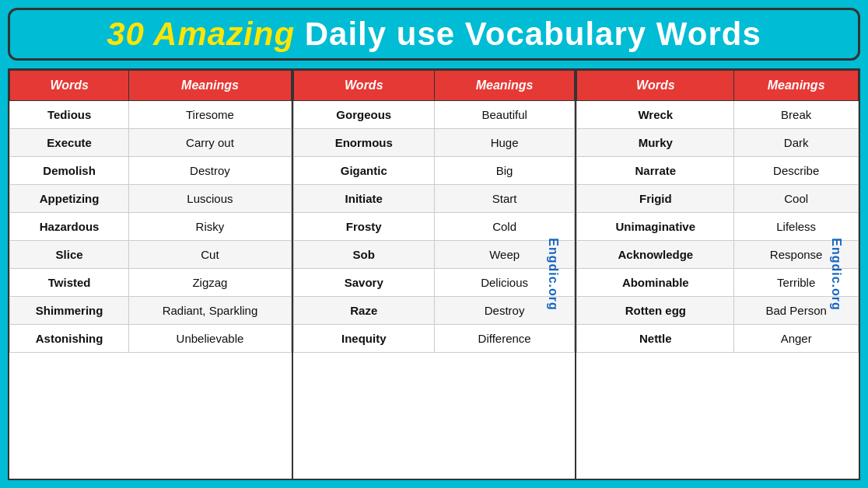 Image resolution: width=868 pixels, height=488 pixels. Describe the element at coordinates (151, 227) in the screenshot. I see `table-row: HazardousRisky` at that location.